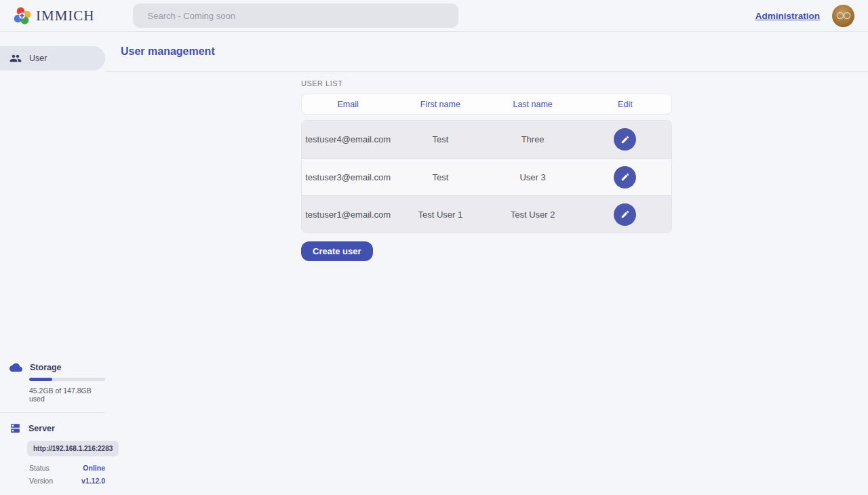  Describe the element at coordinates (15, 429) in the screenshot. I see `server-icon` at that location.